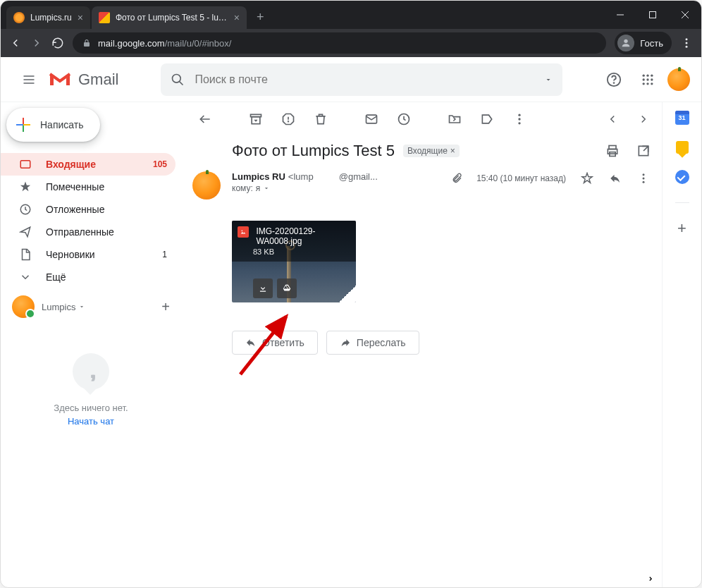 This screenshot has height=588, width=702. What do you see at coordinates (519, 119) in the screenshot?
I see `more-button` at bounding box center [519, 119].